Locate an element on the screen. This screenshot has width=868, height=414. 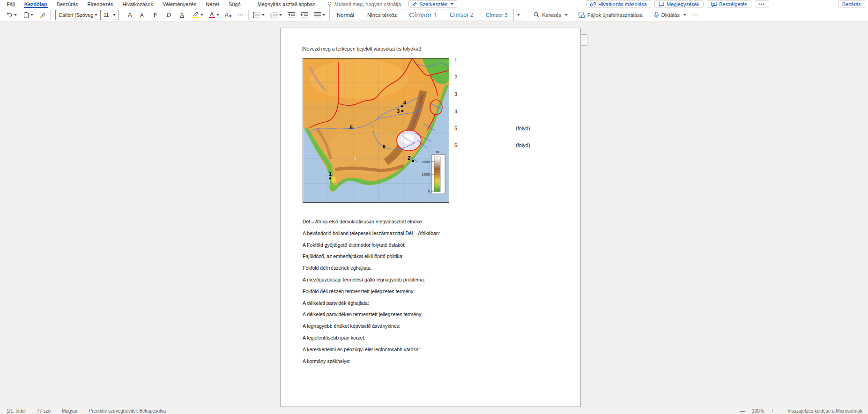
alignment-button is located at coordinates (319, 15).